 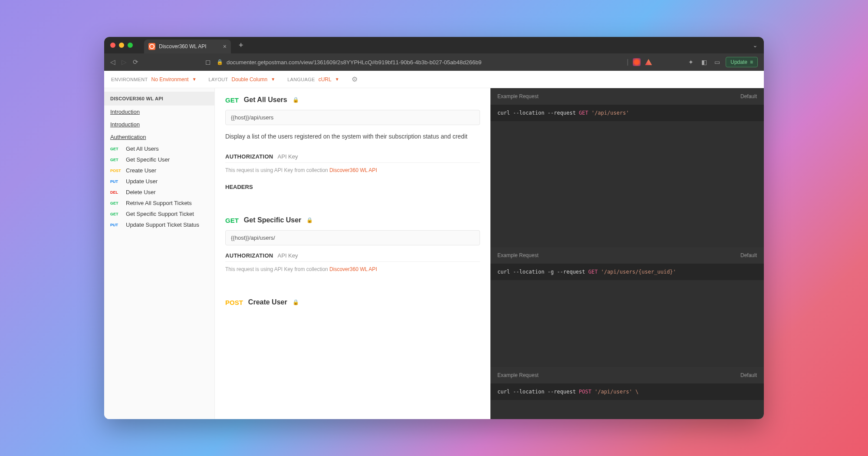 I want to click on layout-label: LAYOUT, so click(x=219, y=79).